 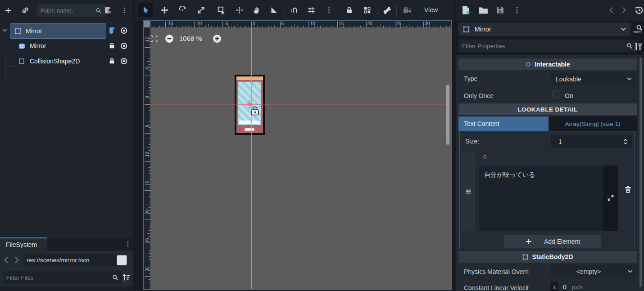 What do you see at coordinates (71, 10) in the screenshot?
I see `scene-filter-input: Filter: name,` at bounding box center [71, 10].